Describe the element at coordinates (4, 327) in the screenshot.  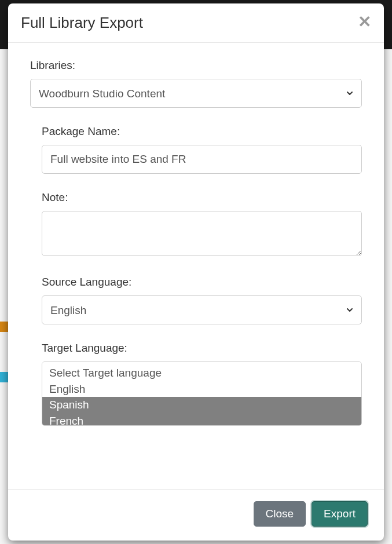
I see `background-fragment-orange` at that location.